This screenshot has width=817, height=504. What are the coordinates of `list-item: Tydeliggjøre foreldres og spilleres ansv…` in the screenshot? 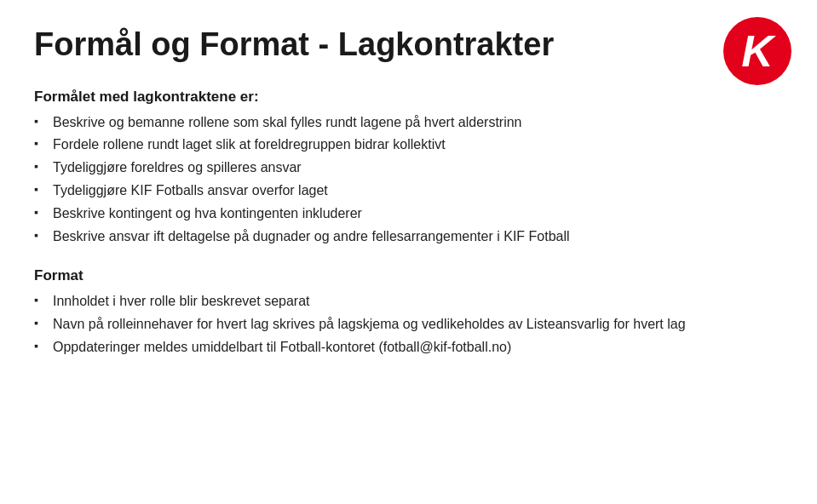 It's located at (409, 169).